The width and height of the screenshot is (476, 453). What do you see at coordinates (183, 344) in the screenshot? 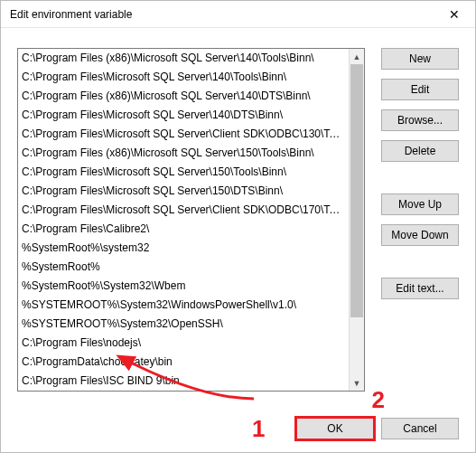
I see `list-item: C:\Program Files\nodejs\` at bounding box center [183, 344].